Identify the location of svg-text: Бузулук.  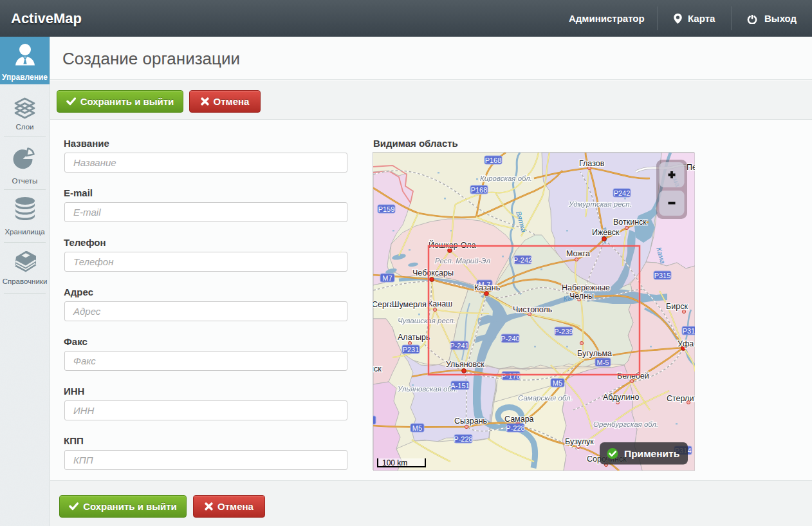
(579, 442).